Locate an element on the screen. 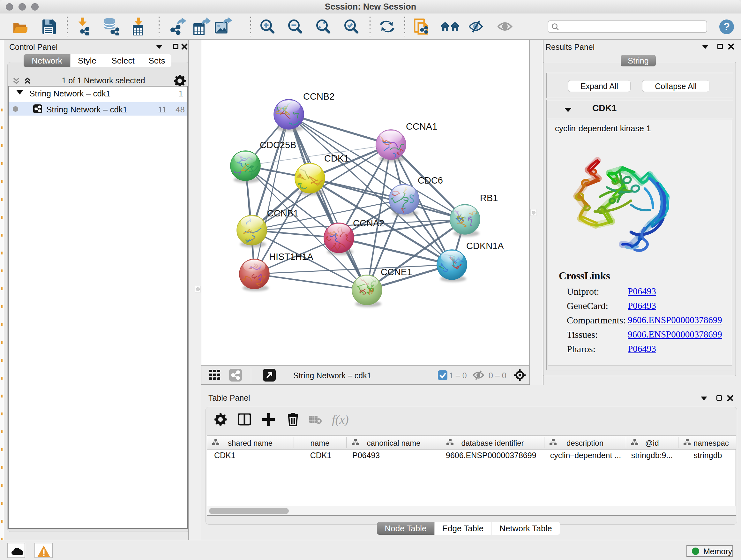 This screenshot has width=741, height=560. svg-text: CDC6 is located at coordinates (430, 180).